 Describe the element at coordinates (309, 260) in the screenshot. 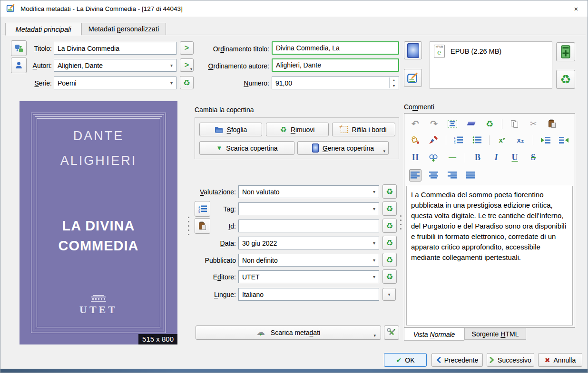

I see `pubblicato-combo: Non definito ▾` at that location.